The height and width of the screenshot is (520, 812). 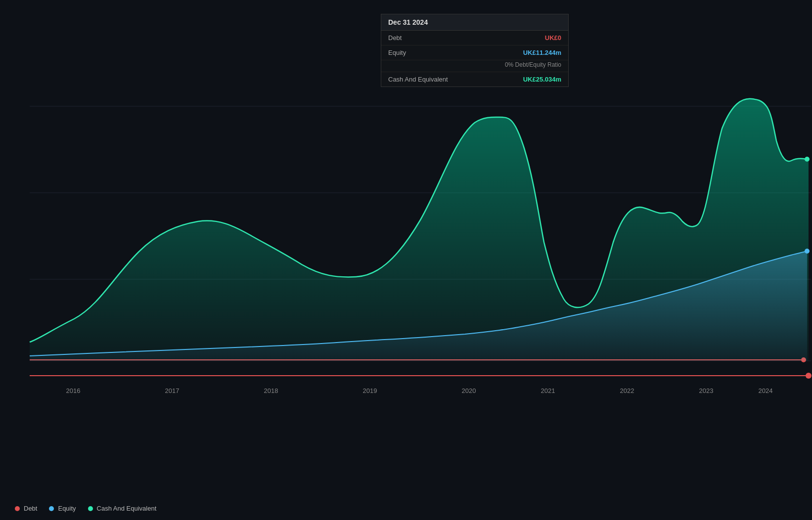 I want to click on legend-cash-label: Cash And Equivalent, so click(x=127, y=508).